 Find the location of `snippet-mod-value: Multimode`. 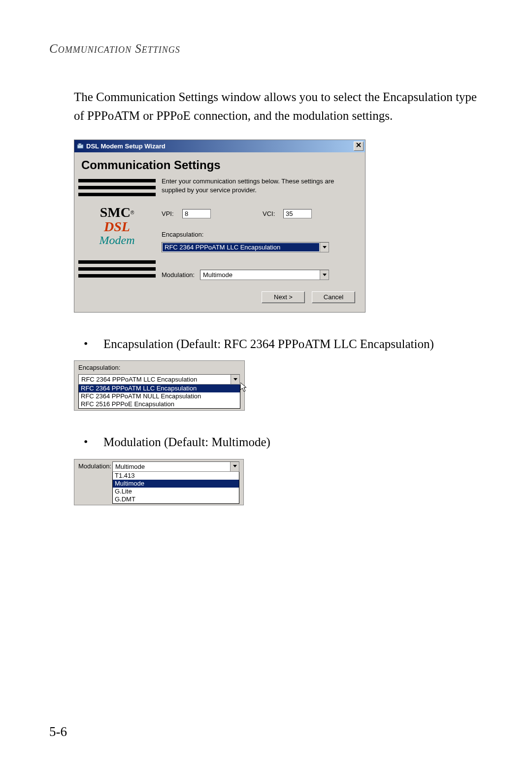

snippet-mod-value: Multimode is located at coordinates (171, 466).